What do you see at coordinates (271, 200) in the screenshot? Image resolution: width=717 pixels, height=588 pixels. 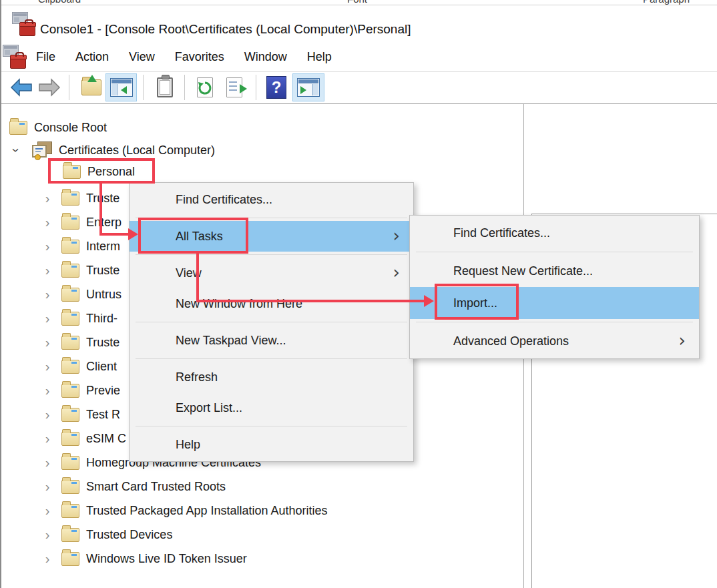 I see `context-menu-item-find-certificates: Find Certificates...` at bounding box center [271, 200].